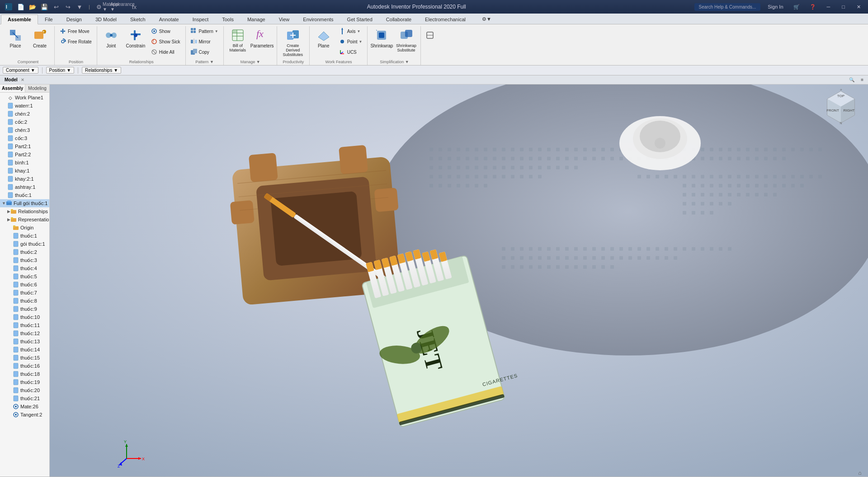 The width and height of the screenshot is (868, 477). I want to click on viewcube-toggle, so click(430, 35).